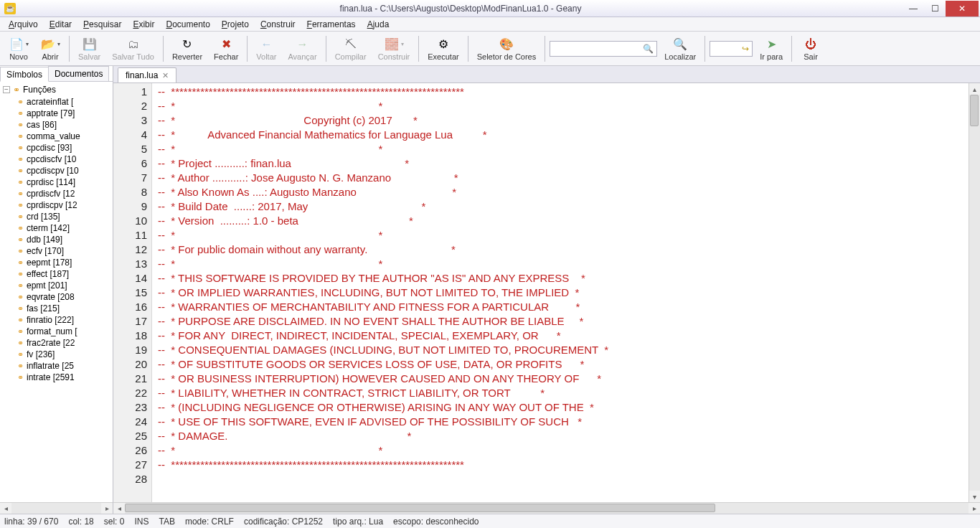 The height and width of the screenshot is (528, 980). I want to click on code-line: -- * THIS SOFTWARE IS PROVIDED BY THE AU…, so click(383, 278).